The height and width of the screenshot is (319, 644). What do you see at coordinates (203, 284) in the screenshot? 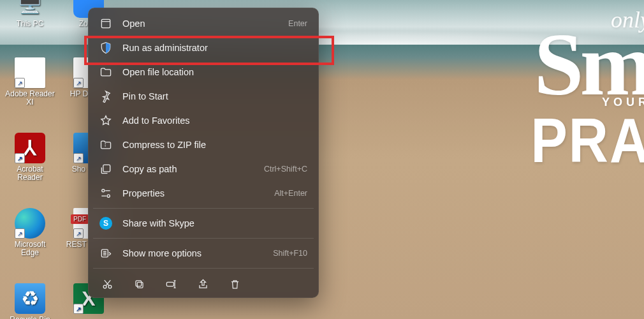
I see `share-button` at bounding box center [203, 284].